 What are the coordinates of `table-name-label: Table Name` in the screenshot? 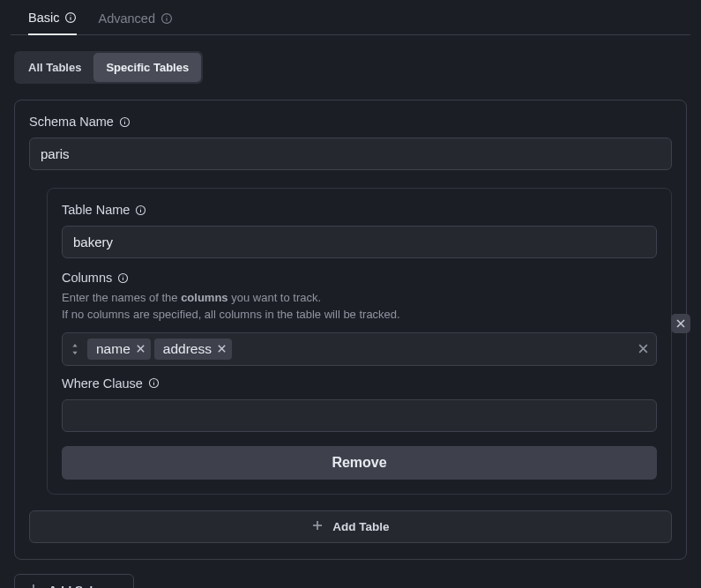 It's located at (360, 210).